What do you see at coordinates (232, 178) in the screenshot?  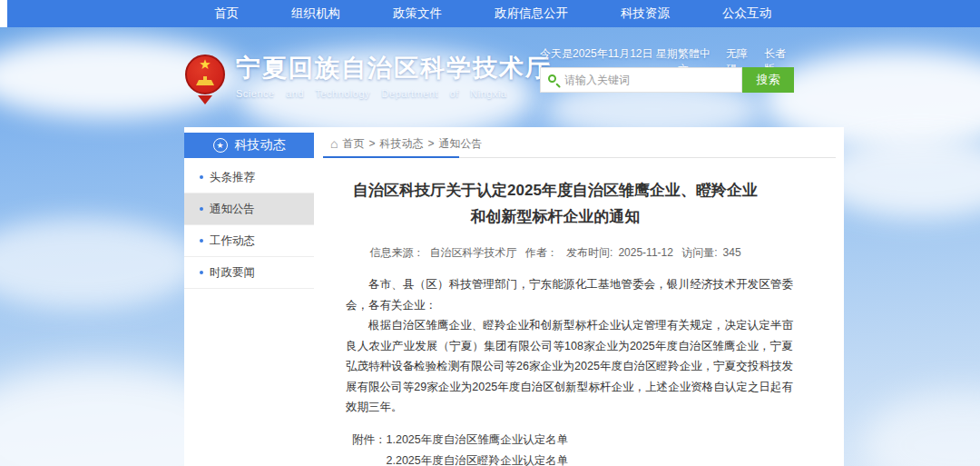 I see `sidebar-item-label: 头条推荐` at bounding box center [232, 178].